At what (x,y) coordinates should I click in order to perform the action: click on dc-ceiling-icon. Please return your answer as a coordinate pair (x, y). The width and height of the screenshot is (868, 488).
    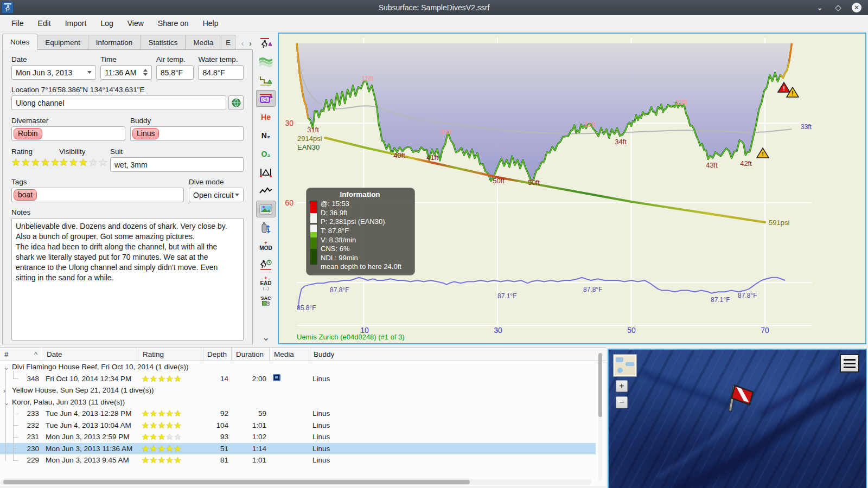
    Looking at the image, I should click on (266, 99).